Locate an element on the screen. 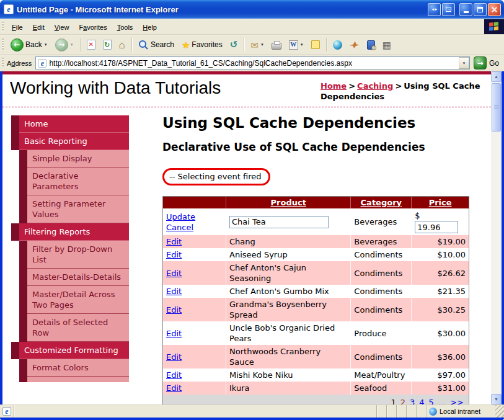 The image size is (504, 420). pager-link: >> is located at coordinates (457, 401).